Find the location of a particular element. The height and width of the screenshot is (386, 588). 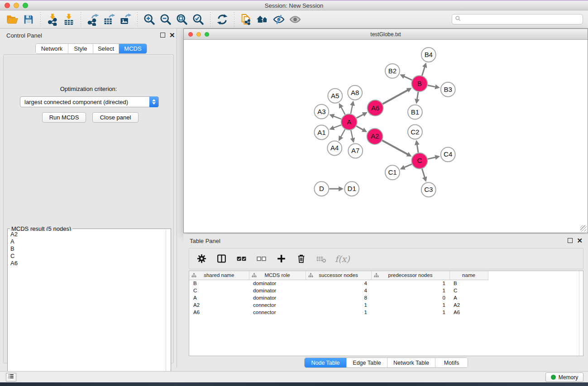

table-cell: A is located at coordinates (219, 298).